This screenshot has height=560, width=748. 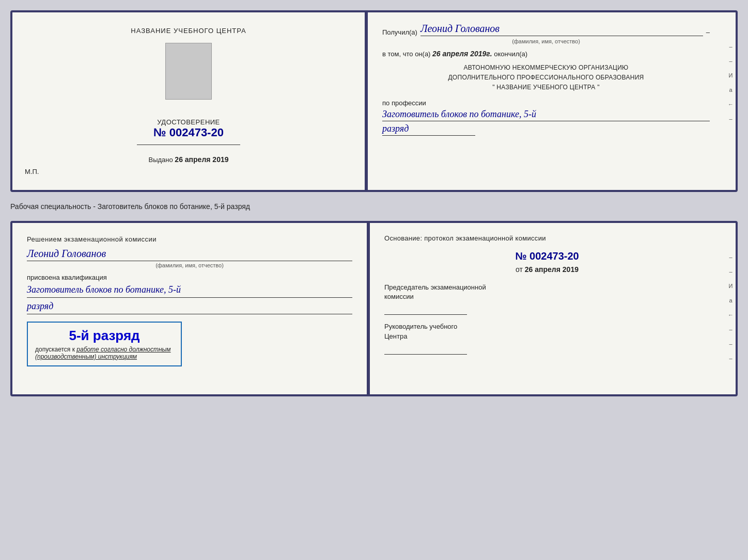 What do you see at coordinates (189, 122) in the screenshot?
I see `cert-label: УДОСТОВЕРЕНИЕ` at bounding box center [189, 122].